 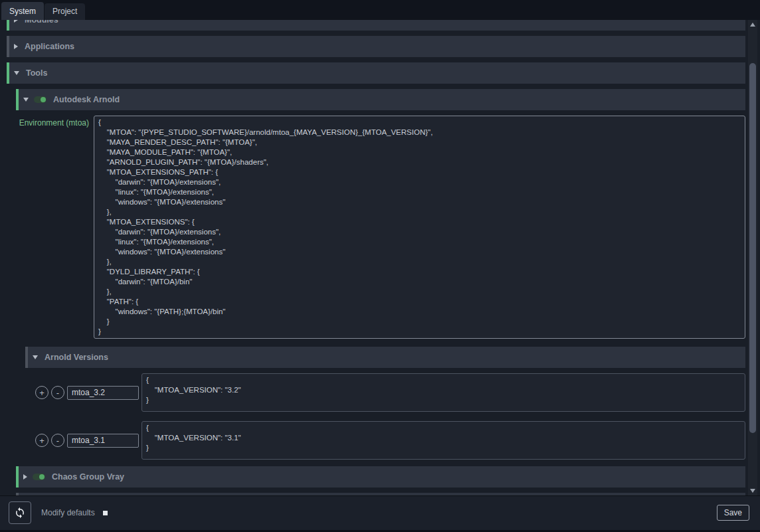 I want to click on version-row: + - { "MTOA_VERSION": "3.2" }, so click(x=391, y=393).